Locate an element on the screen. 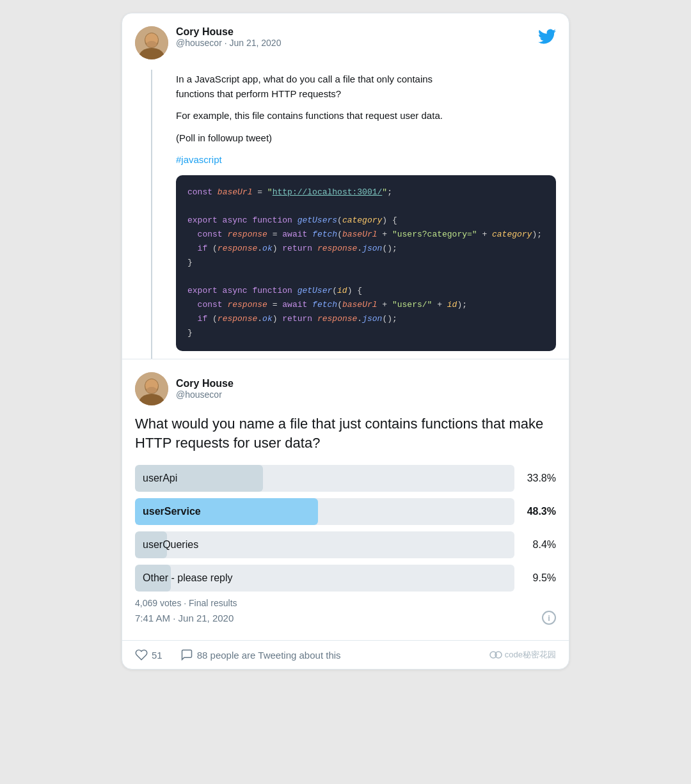 This screenshot has height=784, width=691. poll-meta: 4,069 votes · Final results is located at coordinates (346, 603).